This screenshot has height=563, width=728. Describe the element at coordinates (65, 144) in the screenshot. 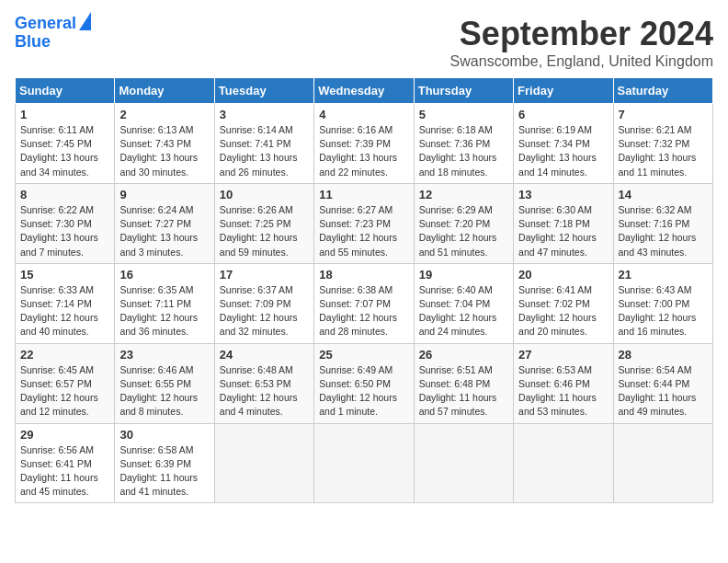

I see `calendar-cell: 1 Sunrise: 6:11 AM Sunset: 7:45 PM Dayli…` at that location.